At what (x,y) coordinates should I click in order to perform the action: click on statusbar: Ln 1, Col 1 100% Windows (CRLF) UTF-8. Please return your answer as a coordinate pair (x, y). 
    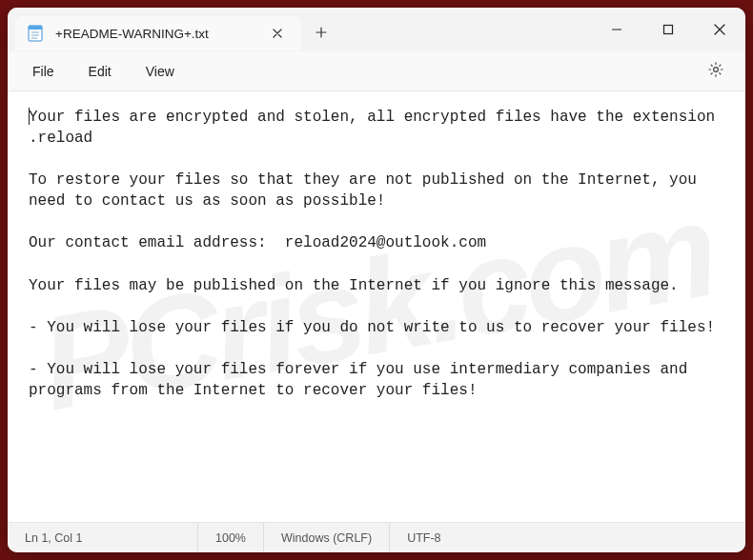
    Looking at the image, I should click on (376, 537).